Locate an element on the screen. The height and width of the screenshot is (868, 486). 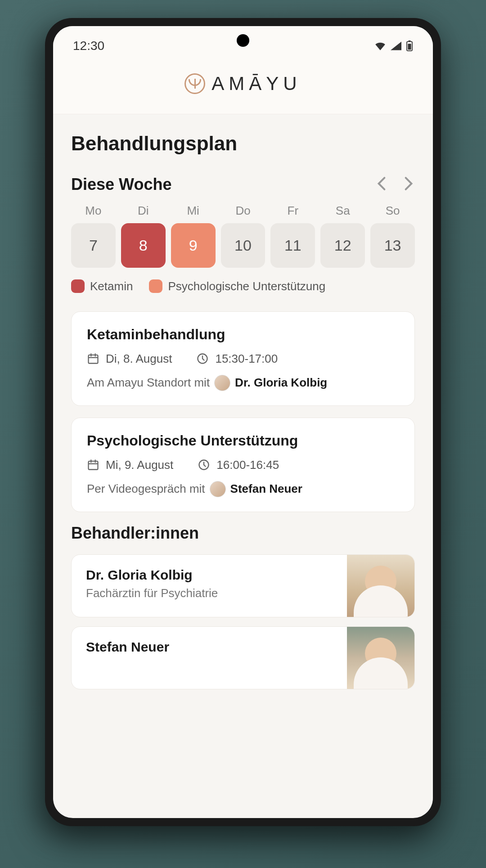
brand-name: AMĀYU is located at coordinates (256, 84).